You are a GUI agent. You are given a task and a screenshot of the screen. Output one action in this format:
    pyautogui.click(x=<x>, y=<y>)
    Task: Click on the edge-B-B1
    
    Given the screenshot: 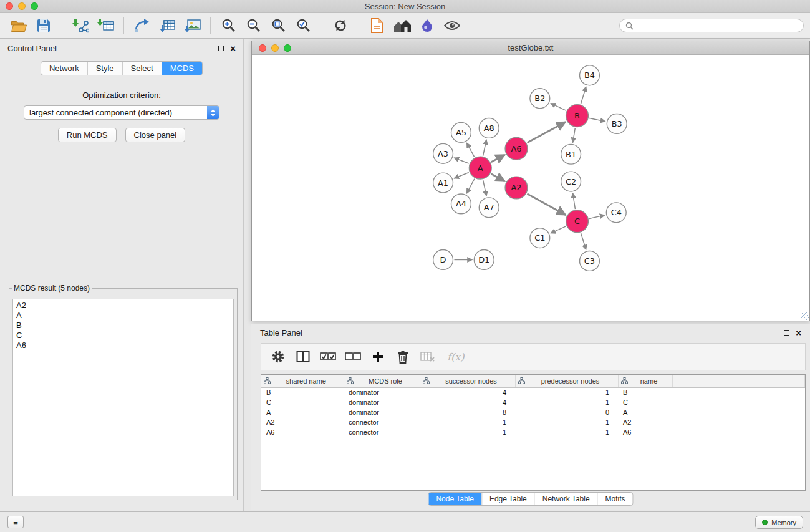 What is the action you would take?
    pyautogui.click(x=574, y=135)
    